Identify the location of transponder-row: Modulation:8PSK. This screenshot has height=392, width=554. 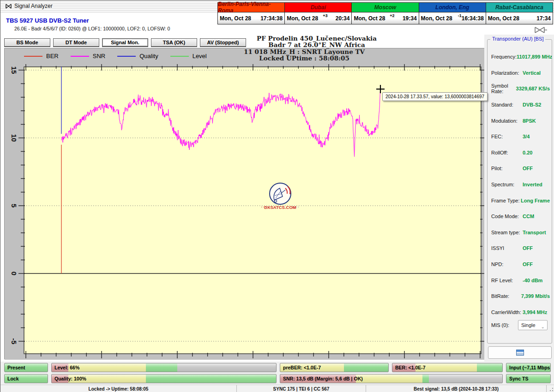
(521, 121).